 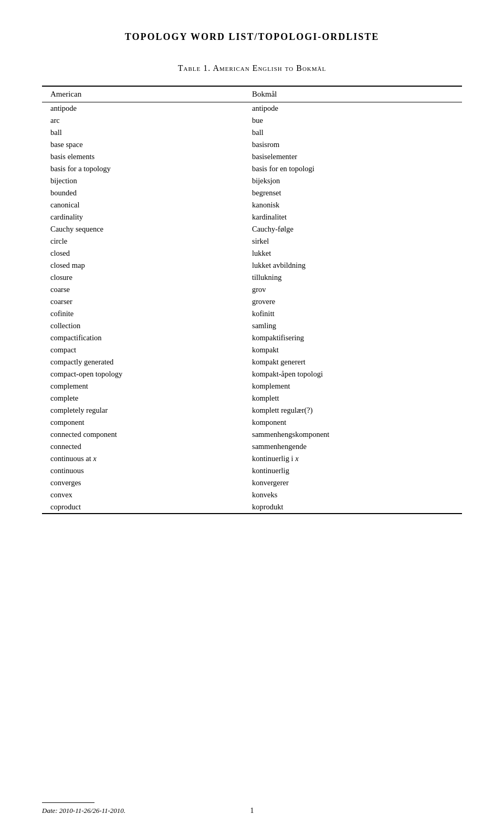 I want to click on cell-english: collection, so click(x=143, y=326).